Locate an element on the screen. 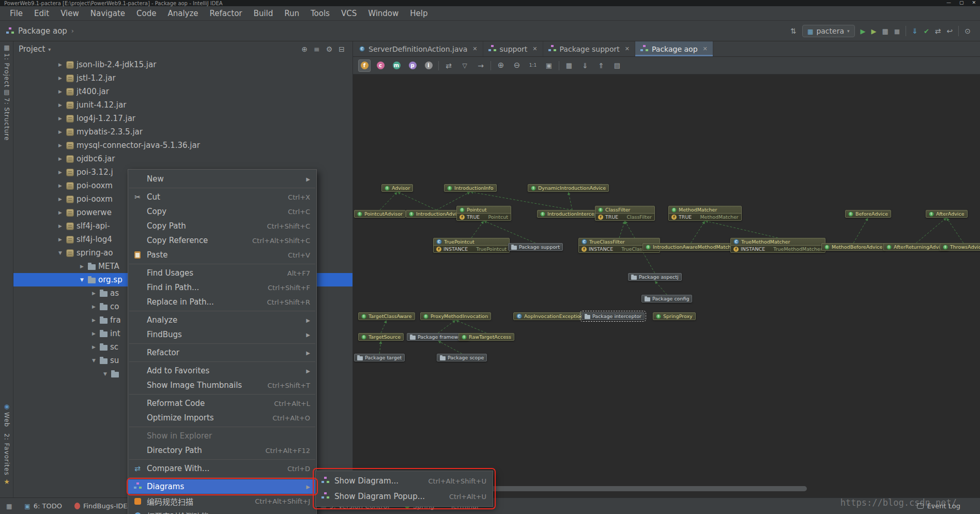 The height and width of the screenshot is (514, 980). menu-item-refactor: Refactor▶ is located at coordinates (222, 353).